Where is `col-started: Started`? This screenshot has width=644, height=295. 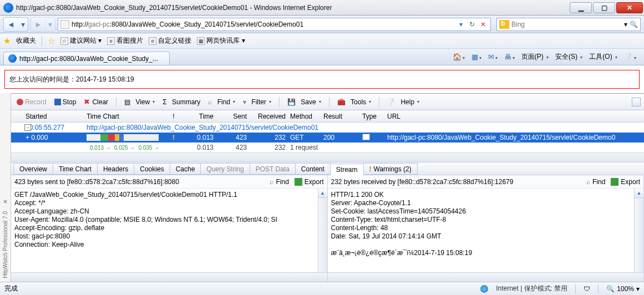
col-started: Started is located at coordinates (54, 116).